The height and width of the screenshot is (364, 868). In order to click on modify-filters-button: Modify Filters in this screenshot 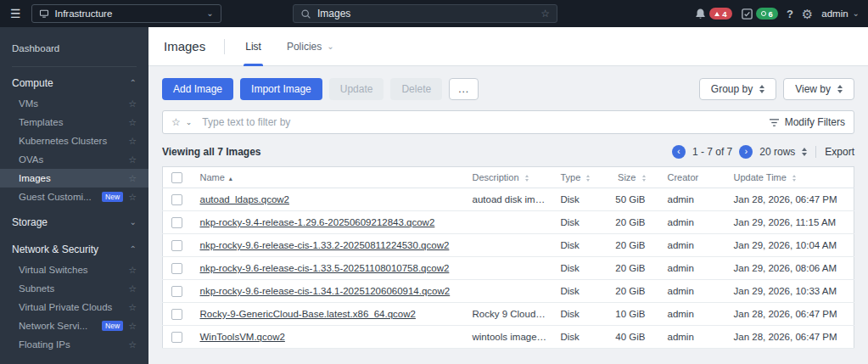, I will do `click(807, 122)`.